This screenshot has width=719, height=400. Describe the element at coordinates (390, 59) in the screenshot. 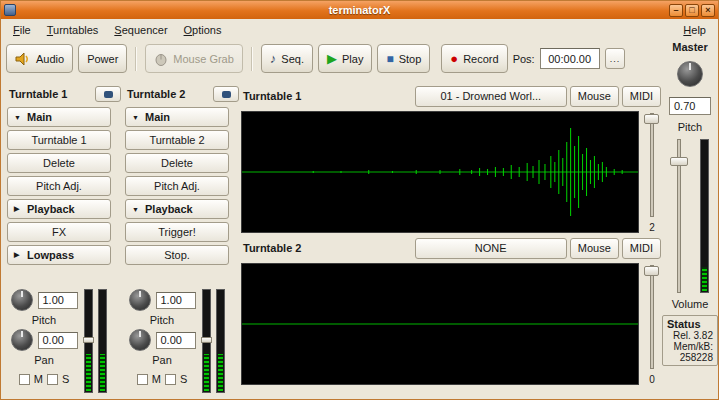

I see `stop-icon: ■` at that location.